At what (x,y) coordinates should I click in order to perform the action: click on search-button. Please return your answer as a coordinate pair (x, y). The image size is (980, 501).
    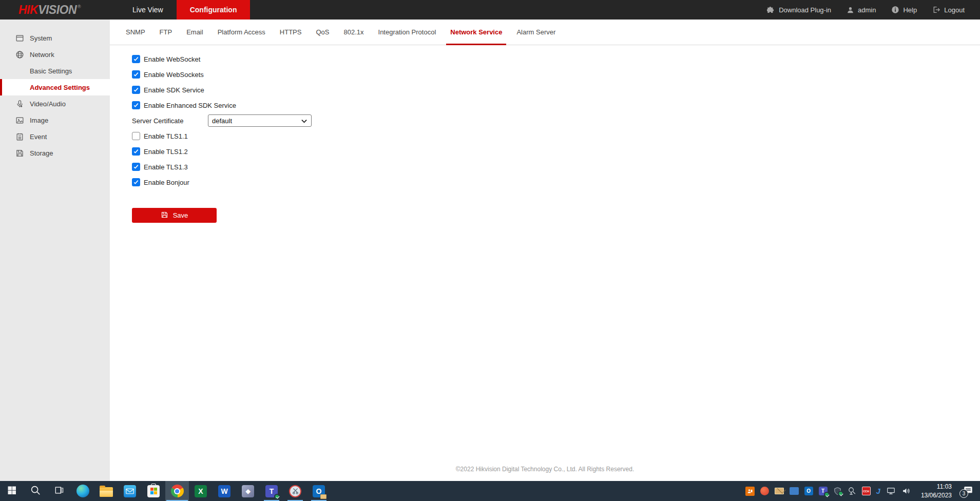
    Looking at the image, I should click on (35, 491).